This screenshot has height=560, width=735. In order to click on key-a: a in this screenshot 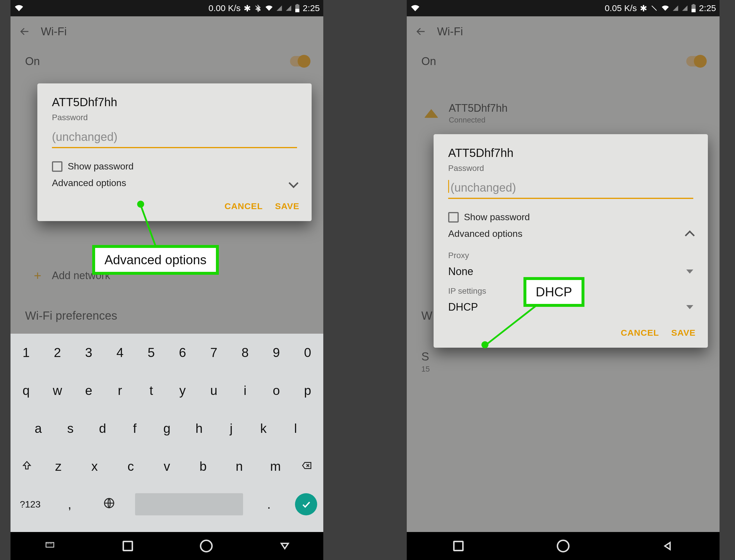, I will do `click(38, 429)`.